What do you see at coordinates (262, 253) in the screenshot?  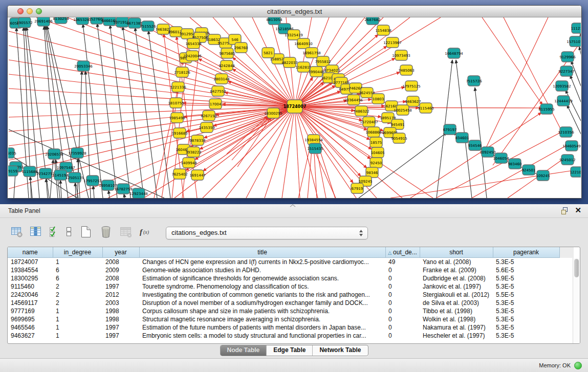 I see `column-header-title: title` at bounding box center [262, 253].